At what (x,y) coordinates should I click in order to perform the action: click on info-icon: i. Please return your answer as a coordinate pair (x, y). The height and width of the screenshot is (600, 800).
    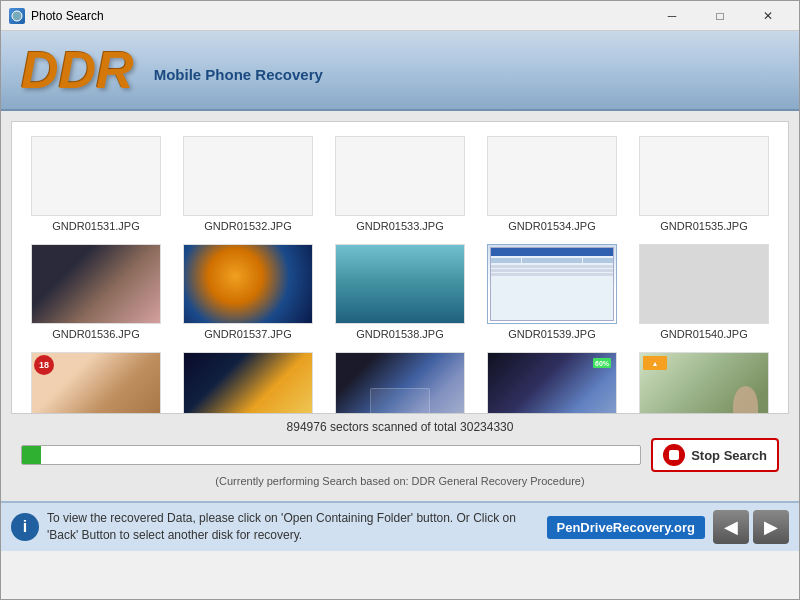
    Looking at the image, I should click on (25, 527).